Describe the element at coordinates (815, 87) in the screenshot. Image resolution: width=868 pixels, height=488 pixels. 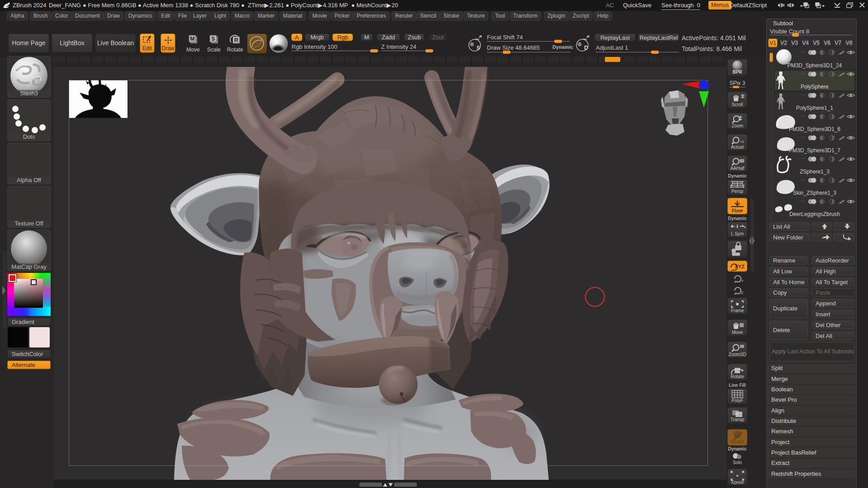
I see `svg-text: PolySphere` at that location.